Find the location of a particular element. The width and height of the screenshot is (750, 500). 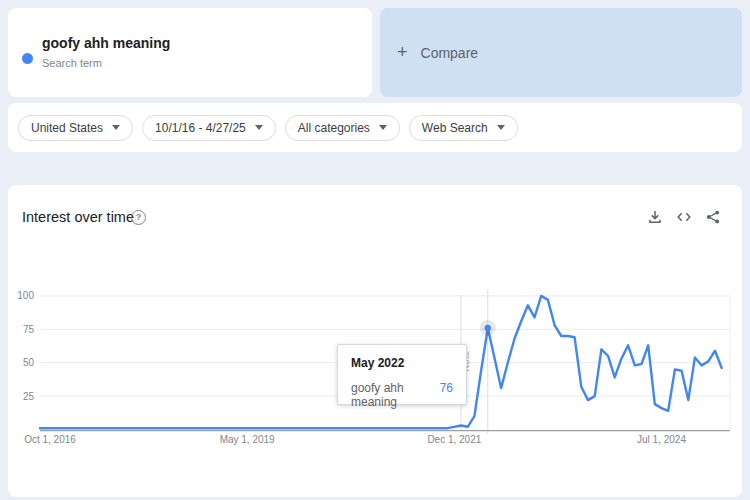

x-axis-tick-label: May 1, 2019 is located at coordinates (248, 440).